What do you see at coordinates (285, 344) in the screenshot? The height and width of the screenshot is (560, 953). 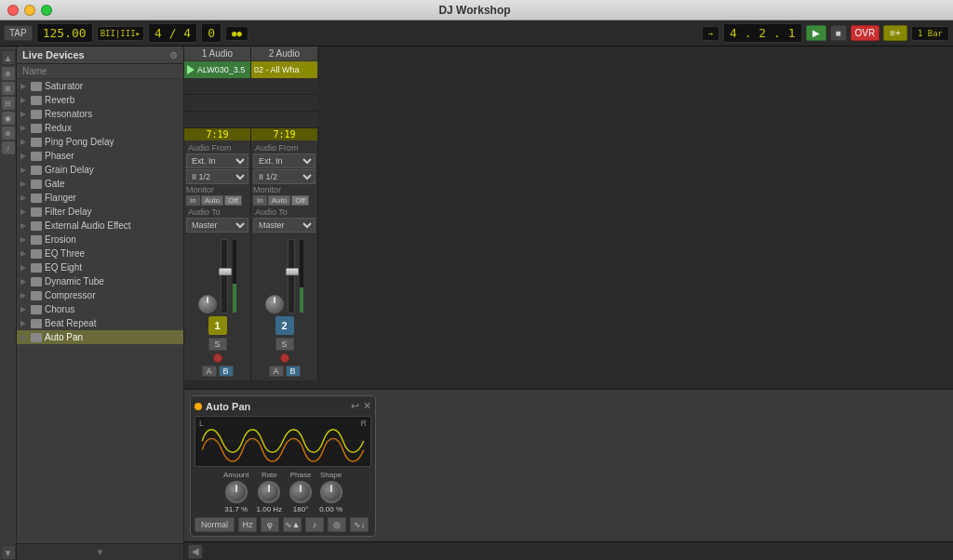 I see `solo-btn-2: S` at bounding box center [285, 344].